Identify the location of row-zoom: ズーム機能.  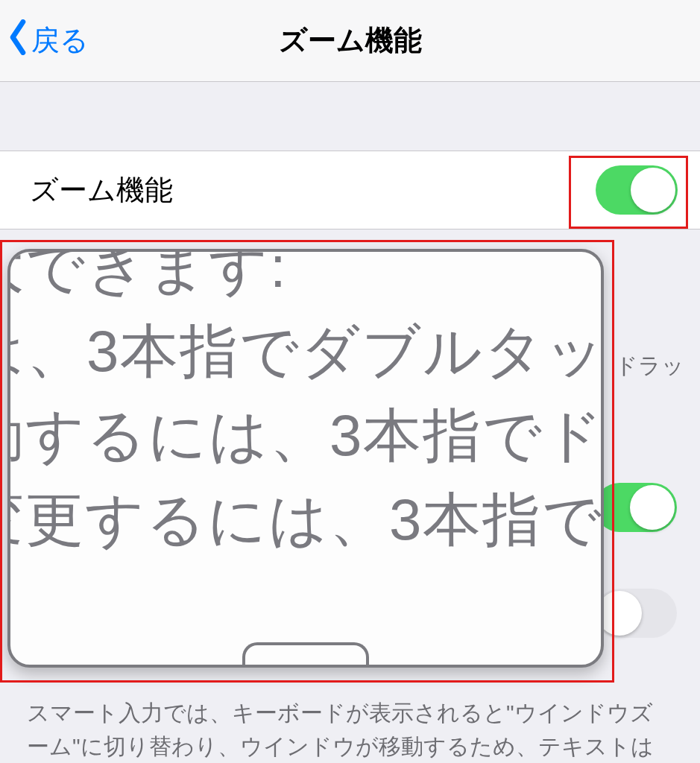
(350, 190).